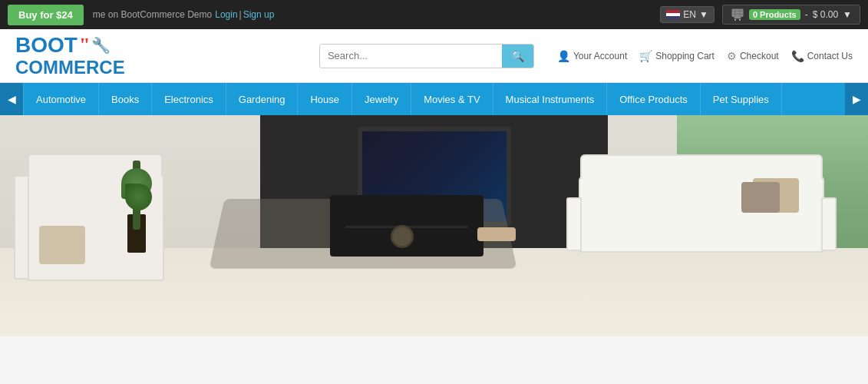  I want to click on user-icon: 👤, so click(563, 56).